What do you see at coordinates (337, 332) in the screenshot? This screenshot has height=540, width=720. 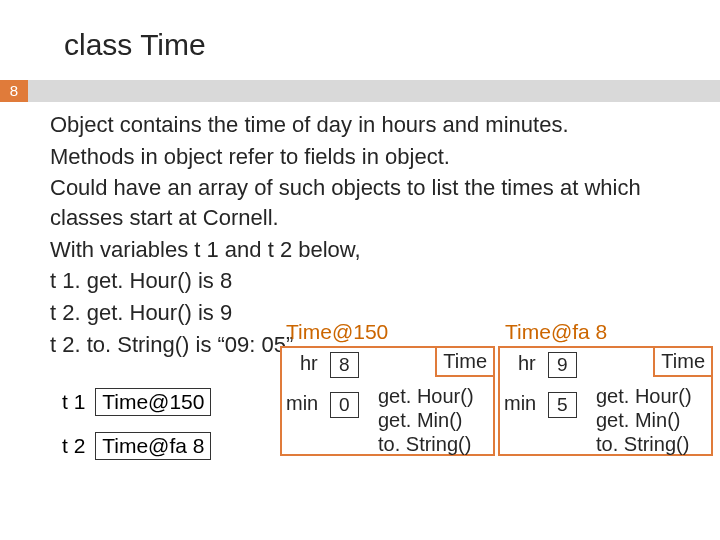 I see `object-id-label: Time@150` at bounding box center [337, 332].